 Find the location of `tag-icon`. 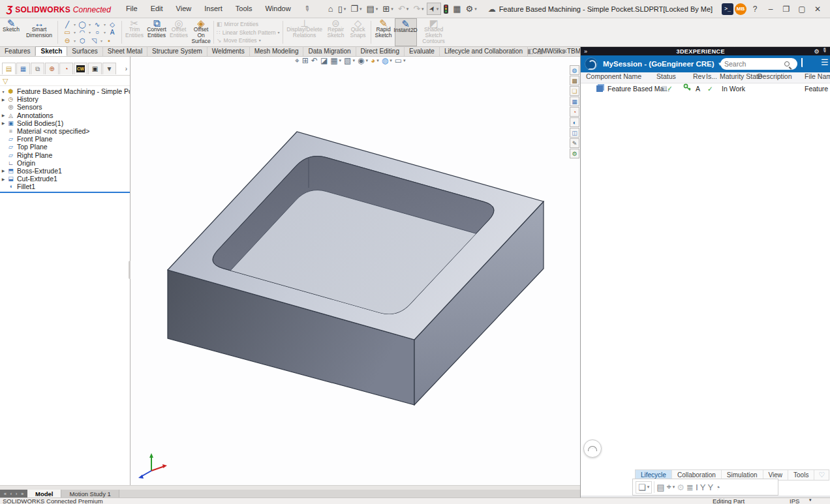

tag-icon is located at coordinates (802, 63).